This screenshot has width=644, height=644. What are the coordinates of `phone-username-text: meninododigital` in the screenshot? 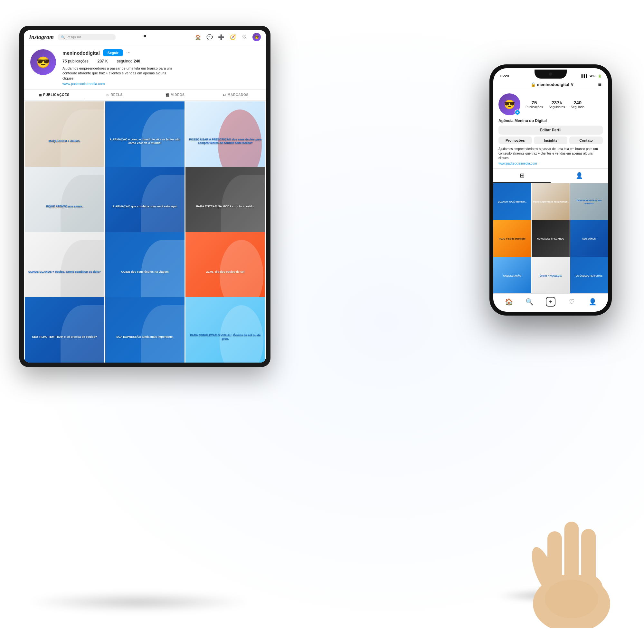 It's located at (553, 85).